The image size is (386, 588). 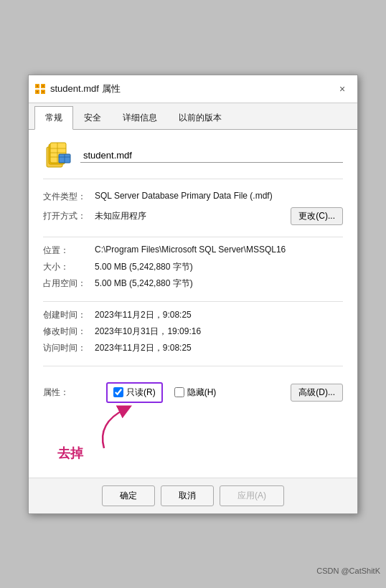 What do you see at coordinates (219, 196) in the screenshot?
I see `file-type-value: SQL Server Database Primary Data File (.…` at bounding box center [219, 196].